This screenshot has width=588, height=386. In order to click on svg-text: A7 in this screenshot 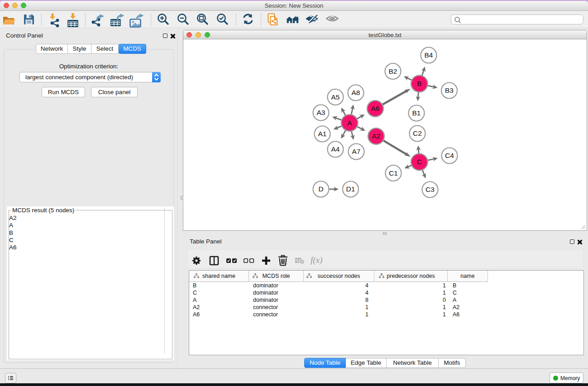, I will do `click(357, 151)`.